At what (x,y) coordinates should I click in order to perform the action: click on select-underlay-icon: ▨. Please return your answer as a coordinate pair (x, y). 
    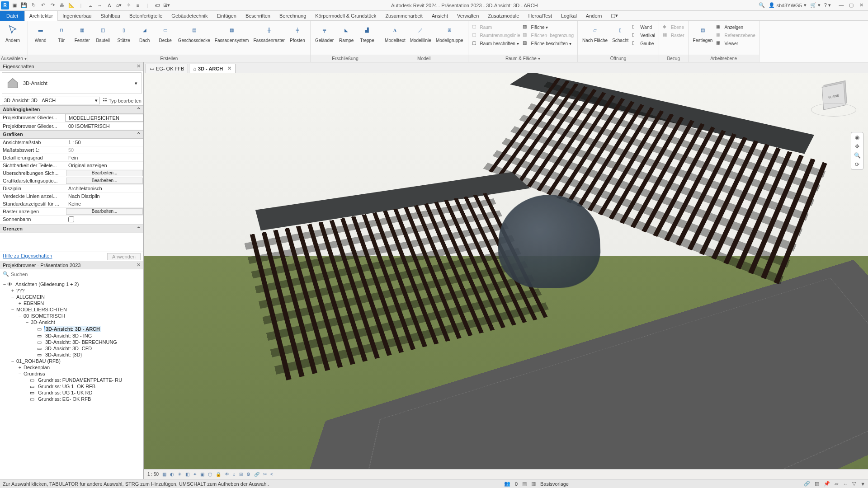
    Looking at the image, I should click on (817, 483).